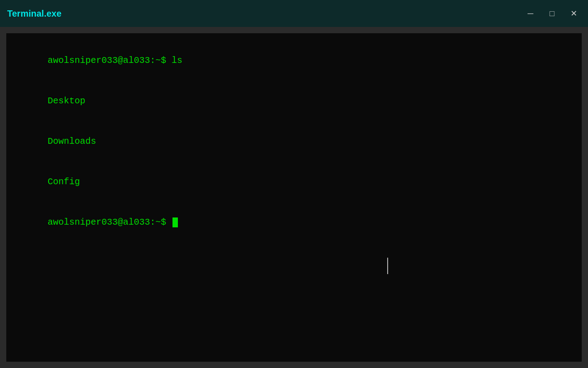 This screenshot has width=588, height=368. What do you see at coordinates (294, 61) in the screenshot?
I see `terminal-line-1: awolsniper033@al033:~$ ls` at bounding box center [294, 61].